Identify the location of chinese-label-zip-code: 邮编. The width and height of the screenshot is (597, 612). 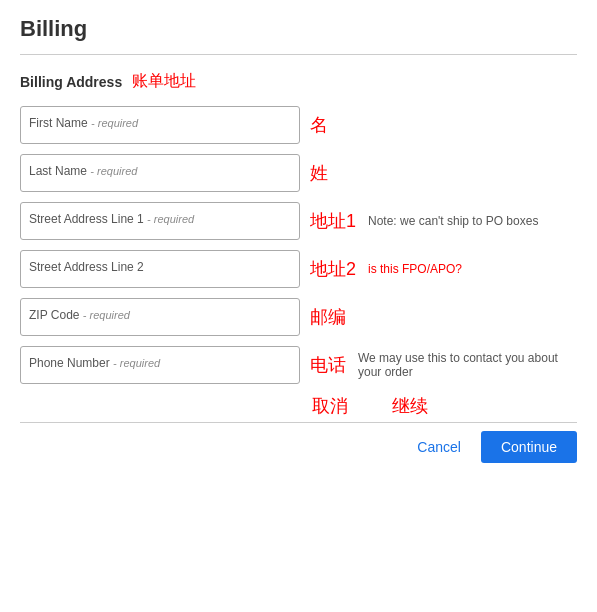
(328, 317).